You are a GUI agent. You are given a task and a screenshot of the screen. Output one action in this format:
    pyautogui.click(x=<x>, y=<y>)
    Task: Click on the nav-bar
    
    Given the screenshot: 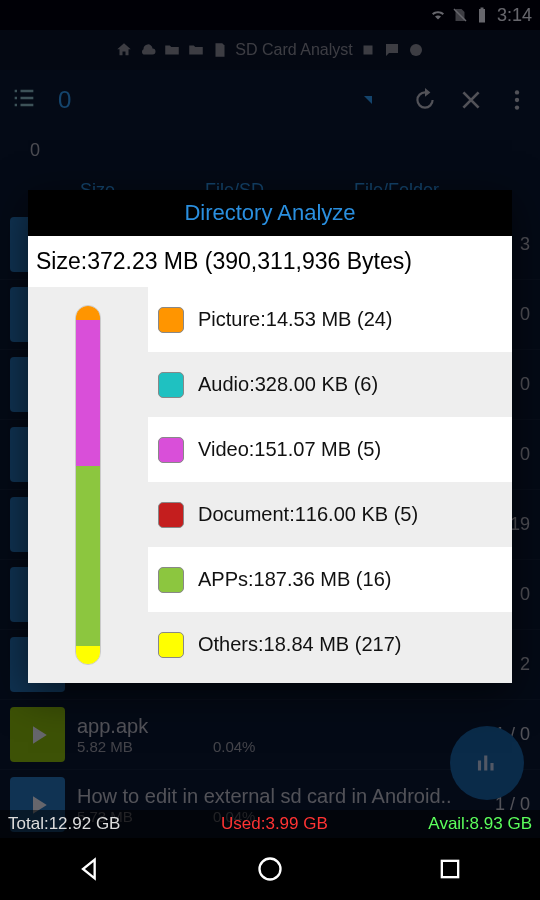 What is the action you would take?
    pyautogui.click(x=270, y=869)
    